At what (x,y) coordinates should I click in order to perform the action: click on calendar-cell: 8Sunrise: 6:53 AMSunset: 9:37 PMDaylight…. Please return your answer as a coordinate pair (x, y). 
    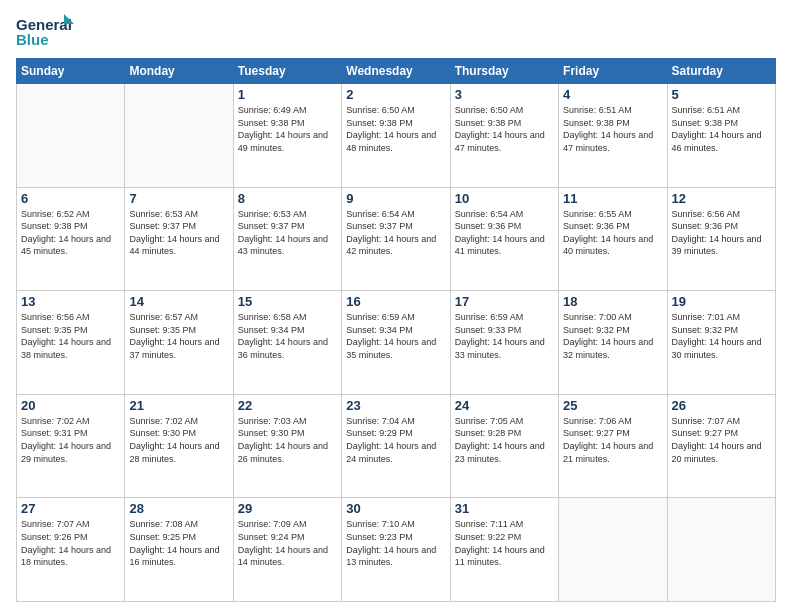
    Looking at the image, I should click on (287, 239).